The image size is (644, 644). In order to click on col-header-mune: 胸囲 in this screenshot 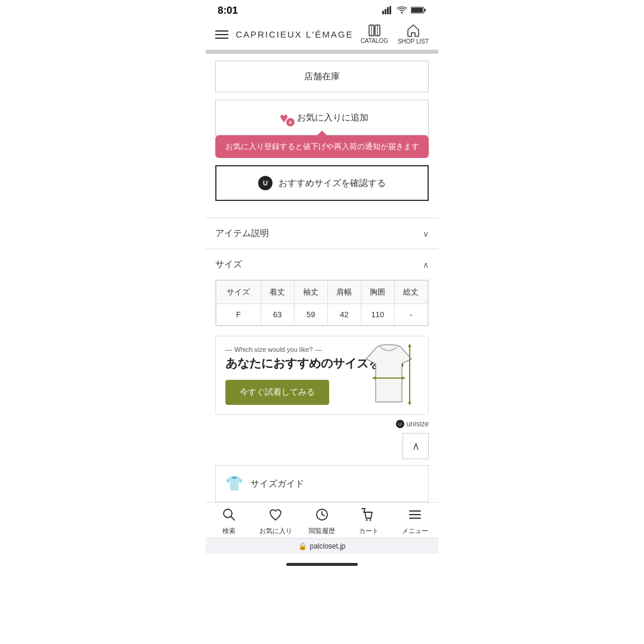, I will do `click(377, 292)`.